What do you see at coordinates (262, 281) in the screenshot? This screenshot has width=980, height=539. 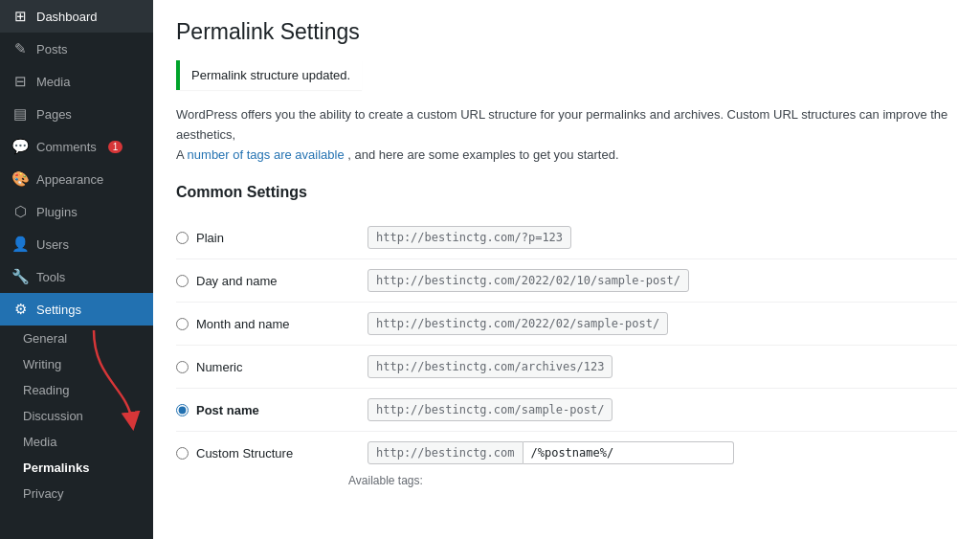 I see `option-day-name-label: Day and name` at bounding box center [262, 281].